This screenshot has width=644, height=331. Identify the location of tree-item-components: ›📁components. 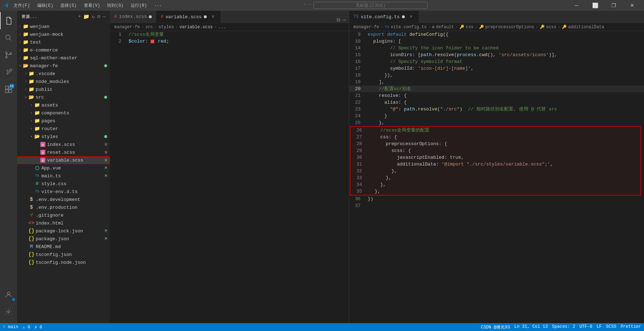
(64, 113).